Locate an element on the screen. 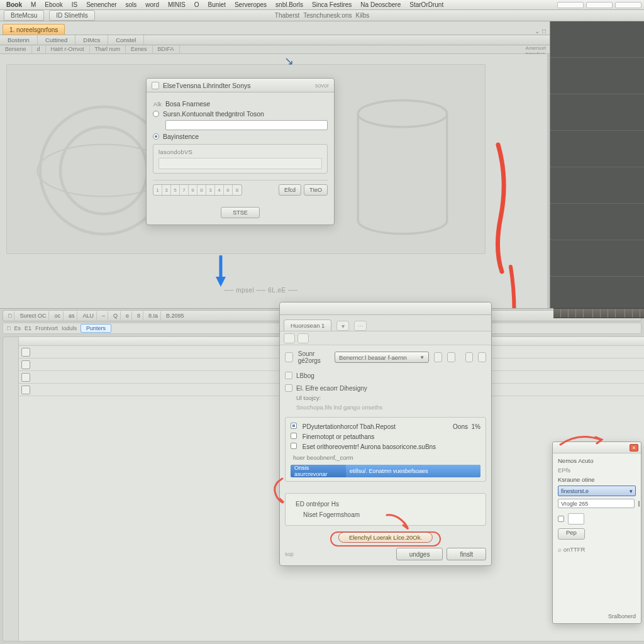 The height and width of the screenshot is (644, 644). options-tab-add-icon: ▾ is located at coordinates (343, 326).